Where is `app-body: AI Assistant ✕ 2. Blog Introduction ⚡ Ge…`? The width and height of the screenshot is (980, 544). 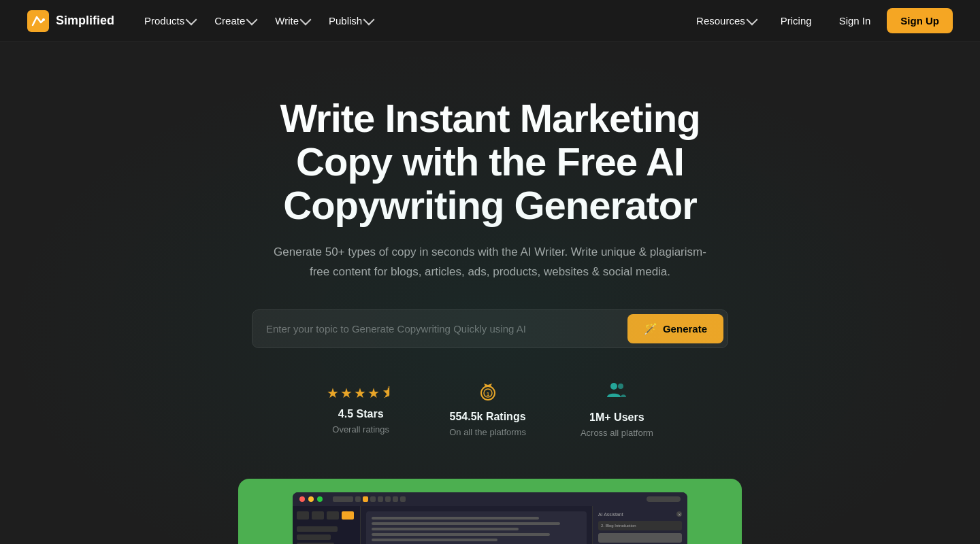
app-body: AI Assistant ✕ 2. Blog Introduction ⚡ Ge… is located at coordinates (490, 525).